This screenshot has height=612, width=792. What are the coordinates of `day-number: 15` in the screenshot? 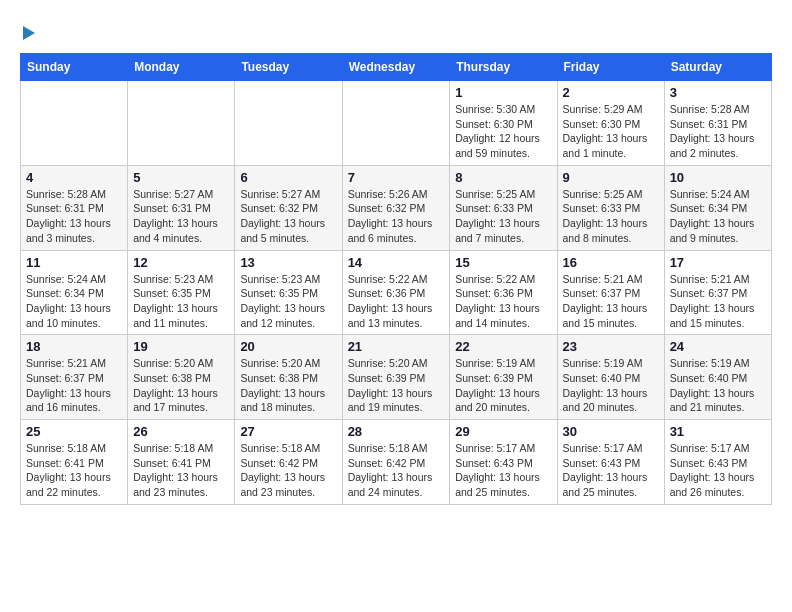 It's located at (503, 262).